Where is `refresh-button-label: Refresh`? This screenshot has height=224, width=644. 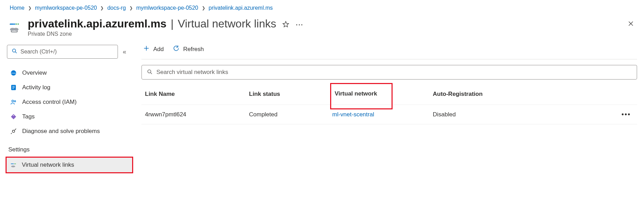 refresh-button-label: Refresh is located at coordinates (194, 49).